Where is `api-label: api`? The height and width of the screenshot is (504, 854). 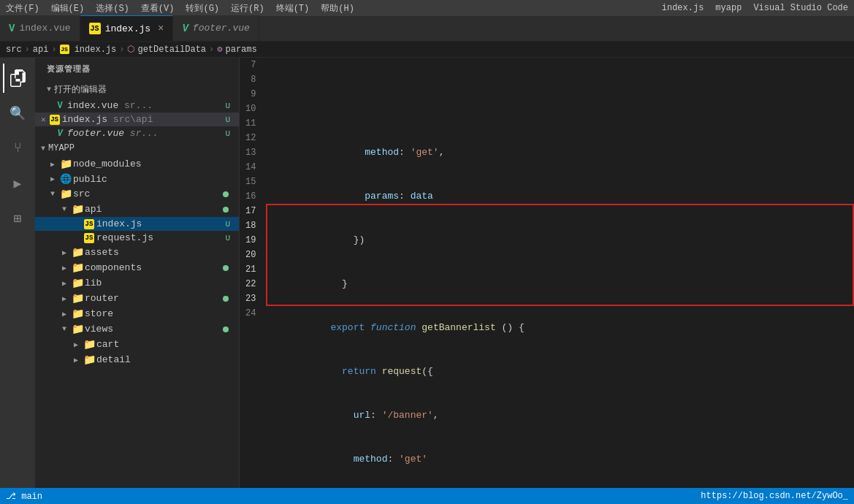 api-label: api is located at coordinates (153, 209).